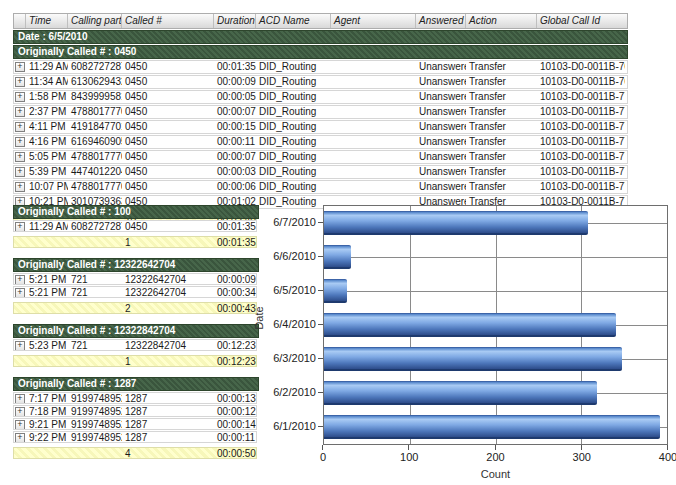 The height and width of the screenshot is (485, 676). Describe the element at coordinates (294, 426) in the screenshot. I see `category-label-text: 6/1/2010` at that location.